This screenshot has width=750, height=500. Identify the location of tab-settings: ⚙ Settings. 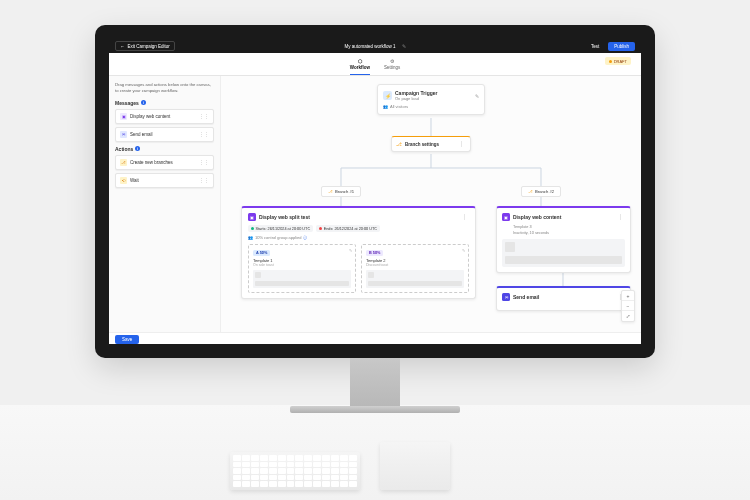
(392, 66).